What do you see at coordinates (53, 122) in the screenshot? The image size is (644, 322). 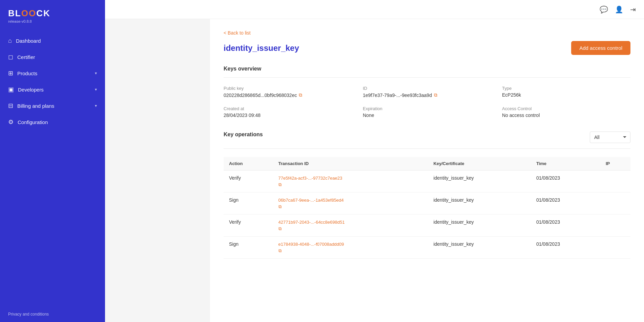 I see `sidebar-item-configuration: ⚙ Configuration` at bounding box center [53, 122].